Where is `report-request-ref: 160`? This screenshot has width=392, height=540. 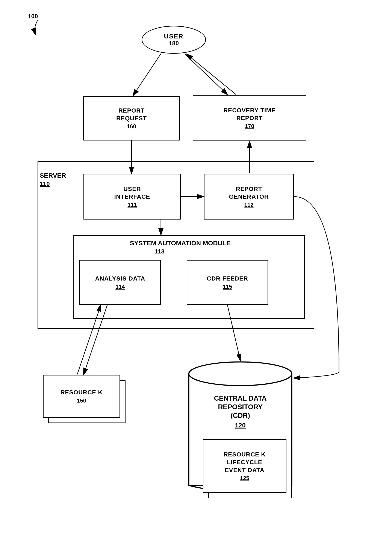 report-request-ref: 160 is located at coordinates (131, 126).